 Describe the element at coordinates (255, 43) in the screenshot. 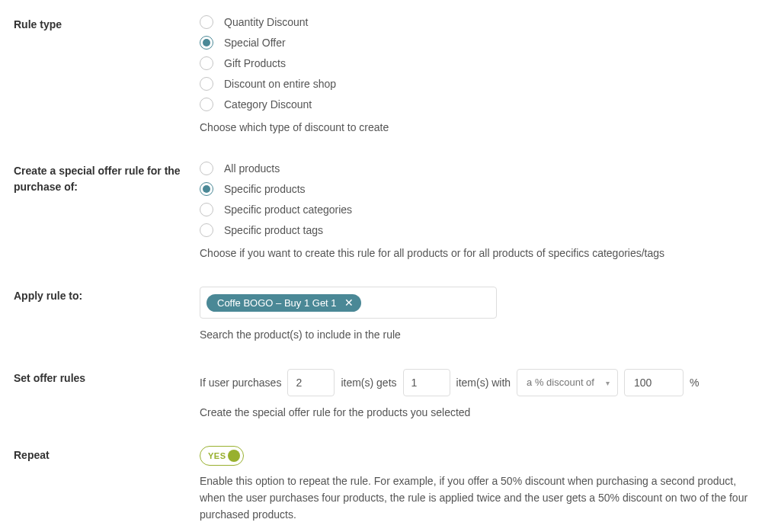

I see `radio-label: Special Offer` at that location.